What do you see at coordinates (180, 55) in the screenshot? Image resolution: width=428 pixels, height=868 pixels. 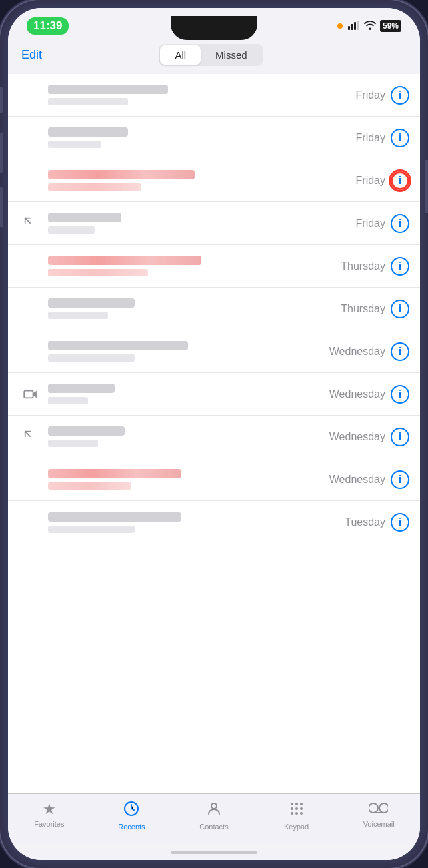 I see `segment-all: All` at bounding box center [180, 55].